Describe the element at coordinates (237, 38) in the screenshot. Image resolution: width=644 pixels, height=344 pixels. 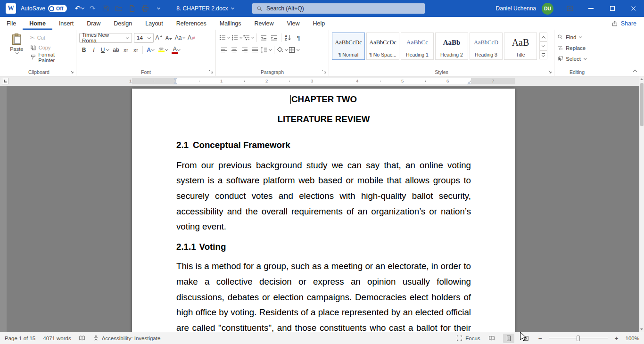
I see `numbering-button` at that location.